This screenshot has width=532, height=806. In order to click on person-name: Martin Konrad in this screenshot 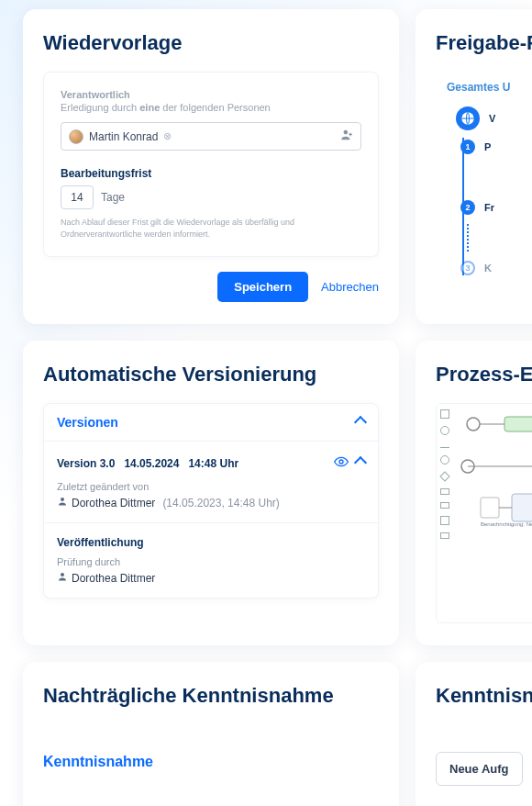, I will do `click(123, 137)`.